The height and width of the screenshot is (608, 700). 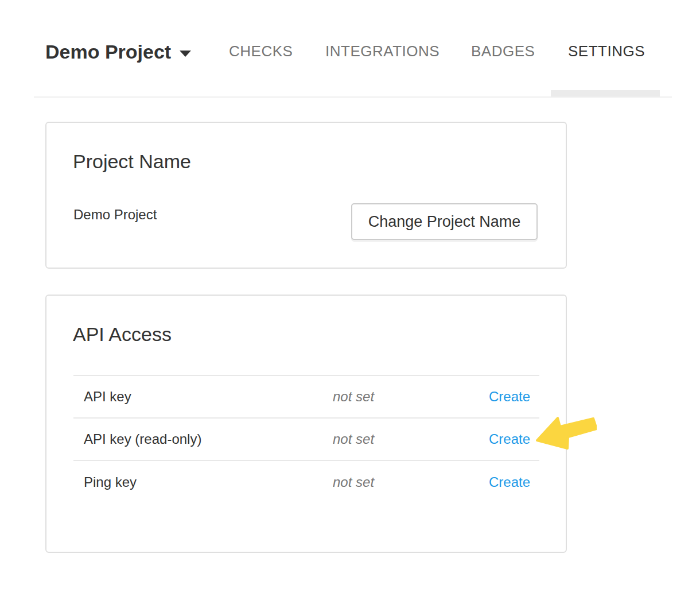 What do you see at coordinates (306, 397) in the screenshot?
I see `table-row-api-key: API key not set Create` at bounding box center [306, 397].